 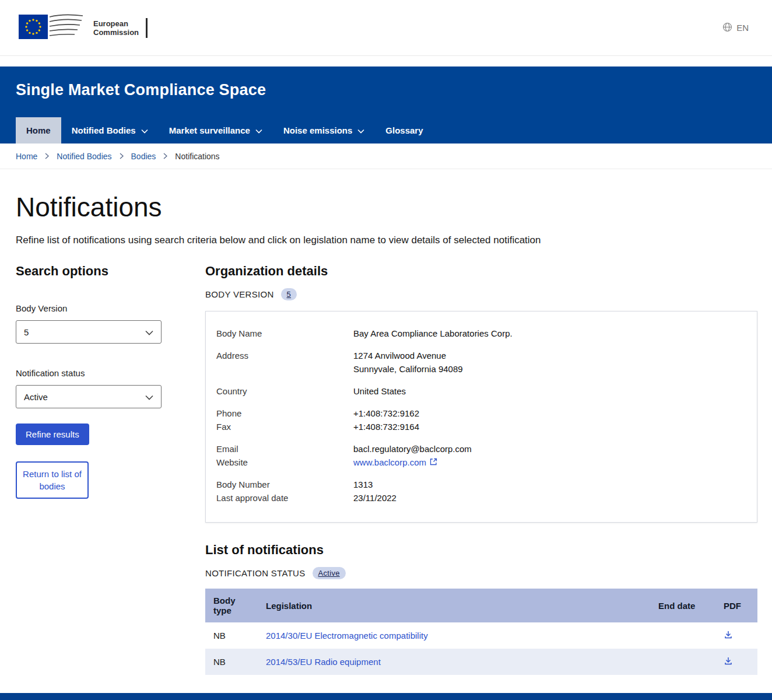 I want to click on table-header-row: Body type Legislation End date PDF, so click(x=482, y=606).